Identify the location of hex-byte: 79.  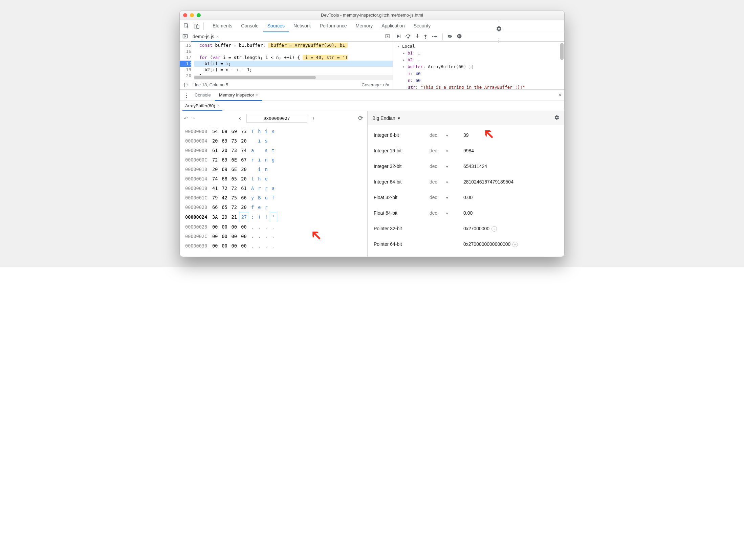
(215, 198).